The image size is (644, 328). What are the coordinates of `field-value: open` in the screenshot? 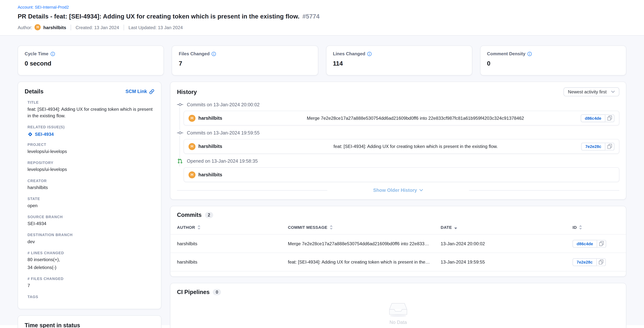 It's located at (91, 206).